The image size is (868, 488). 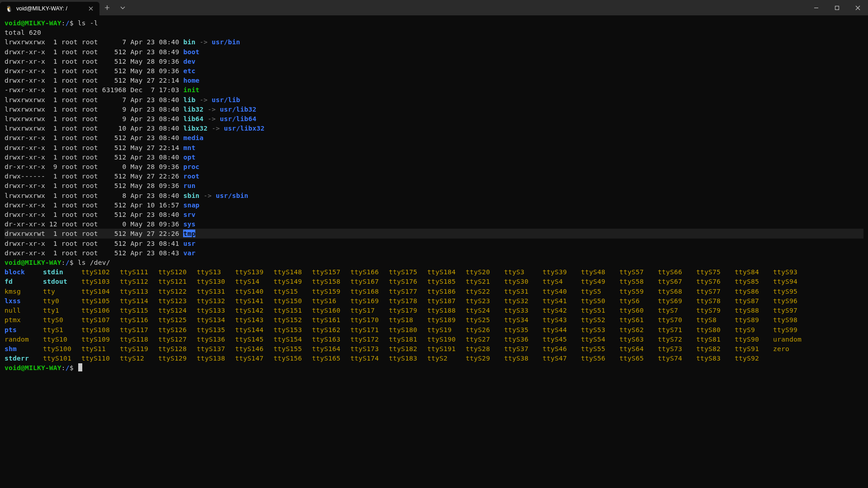 I want to click on close-window-button, so click(x=858, y=8).